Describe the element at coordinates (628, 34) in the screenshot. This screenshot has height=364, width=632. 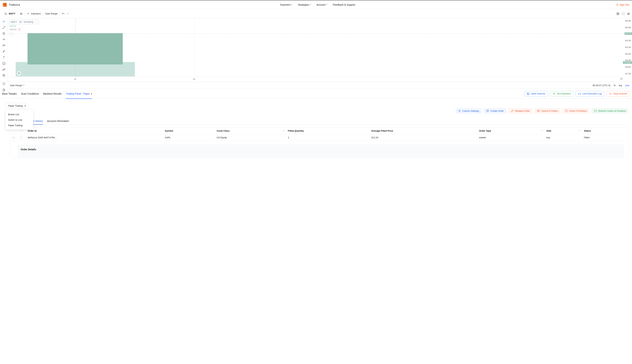
I see `price-badge: 423.03` at that location.